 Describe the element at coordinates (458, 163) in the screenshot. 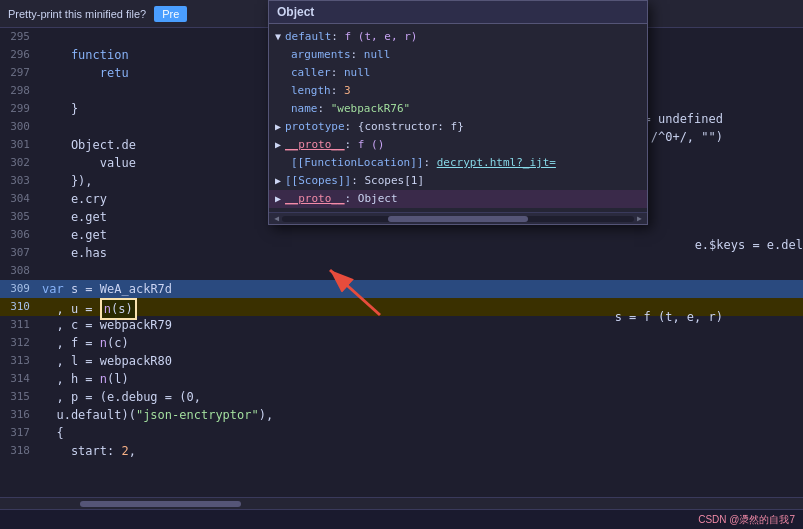

I see `popup-row-function-location: [[FunctionLocation]] : decrypt.html?_ijt…` at that location.